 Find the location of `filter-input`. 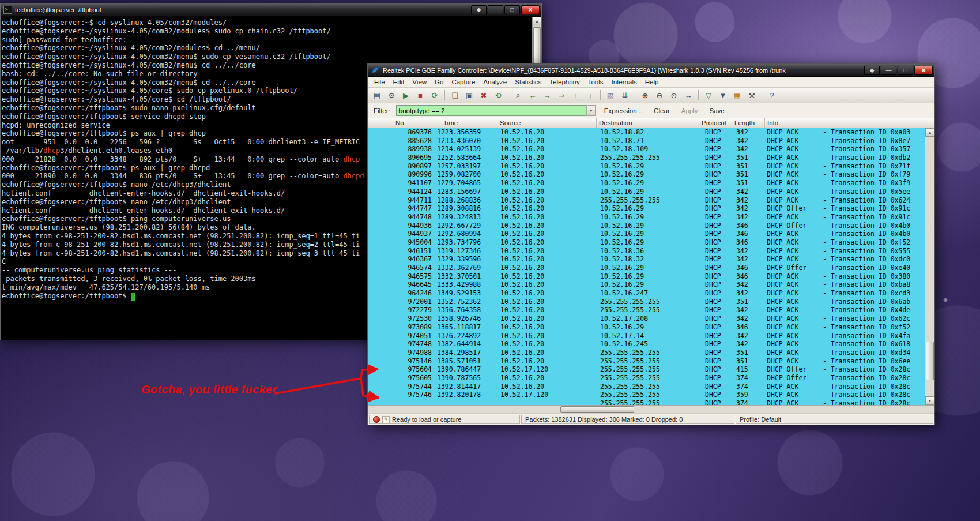

filter-input is located at coordinates (491, 111).